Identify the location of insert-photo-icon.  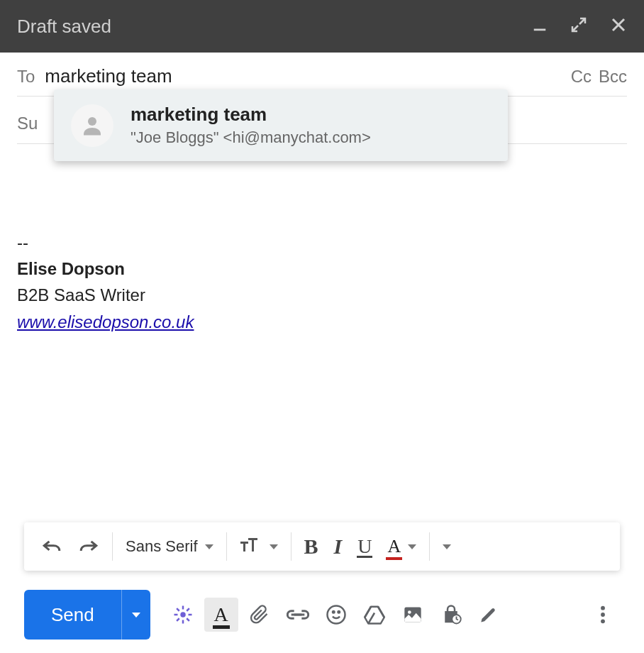
(413, 615).